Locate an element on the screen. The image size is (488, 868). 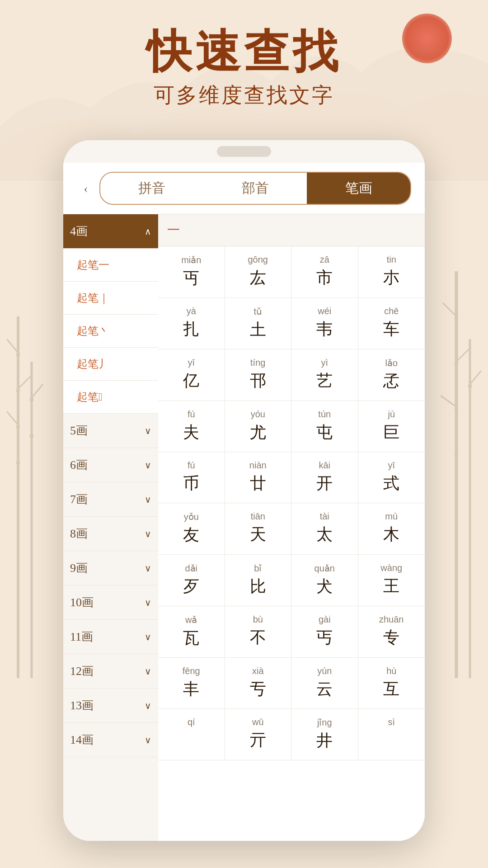
tabs-container: 拼音 部首 笔画 is located at coordinates (255, 188).